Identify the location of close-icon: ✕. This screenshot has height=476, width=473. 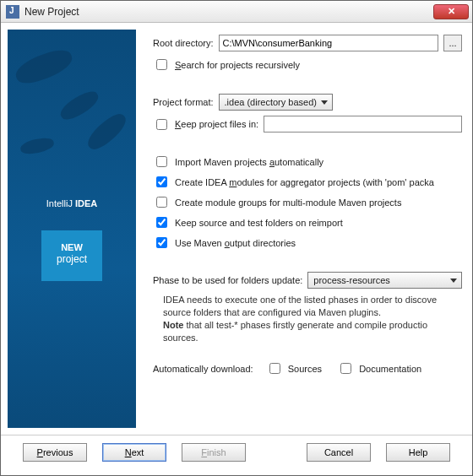
(451, 12).